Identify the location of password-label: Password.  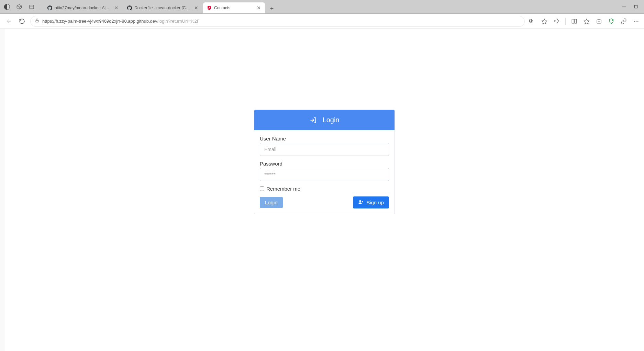
(324, 163).